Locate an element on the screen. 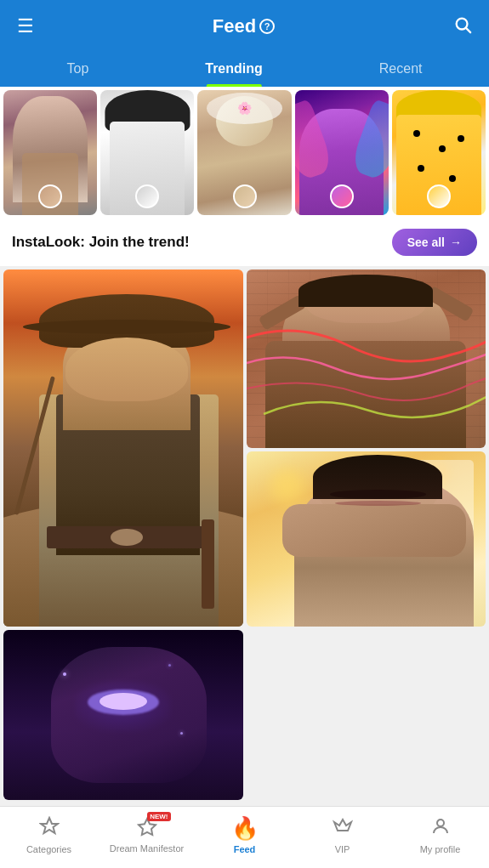 This screenshot has height=868, width=489. section-title: InstaLook: Join the trend! is located at coordinates (100, 242).